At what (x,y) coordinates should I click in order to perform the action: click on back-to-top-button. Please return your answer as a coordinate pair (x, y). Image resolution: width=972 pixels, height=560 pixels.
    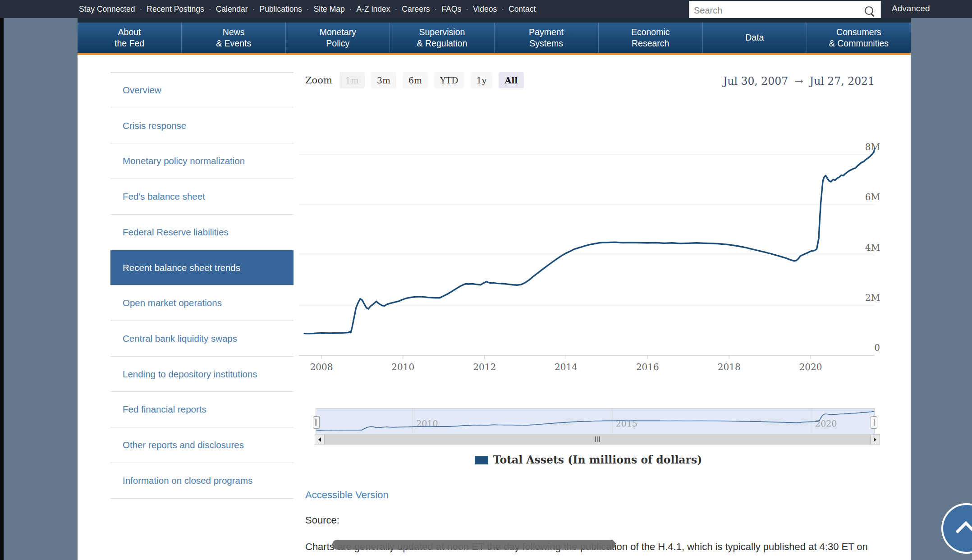
    Looking at the image, I should click on (957, 528).